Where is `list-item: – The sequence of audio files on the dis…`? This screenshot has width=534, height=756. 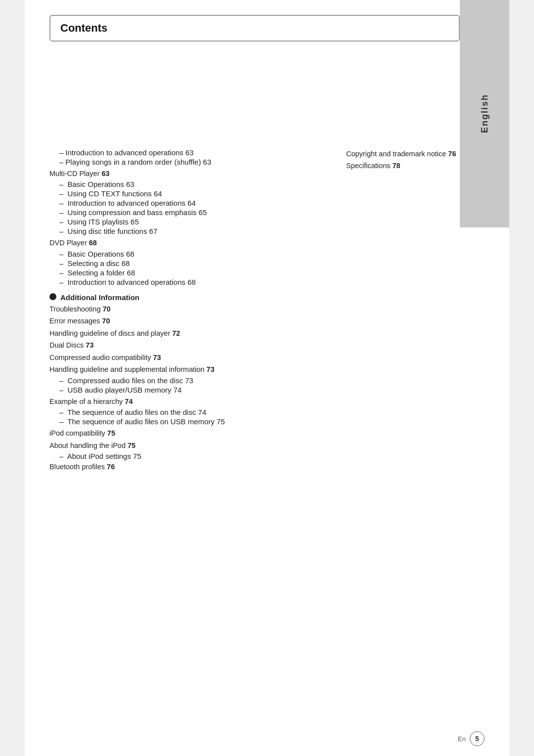 list-item: – The sequence of audio files on the dis… is located at coordinates (188, 412).